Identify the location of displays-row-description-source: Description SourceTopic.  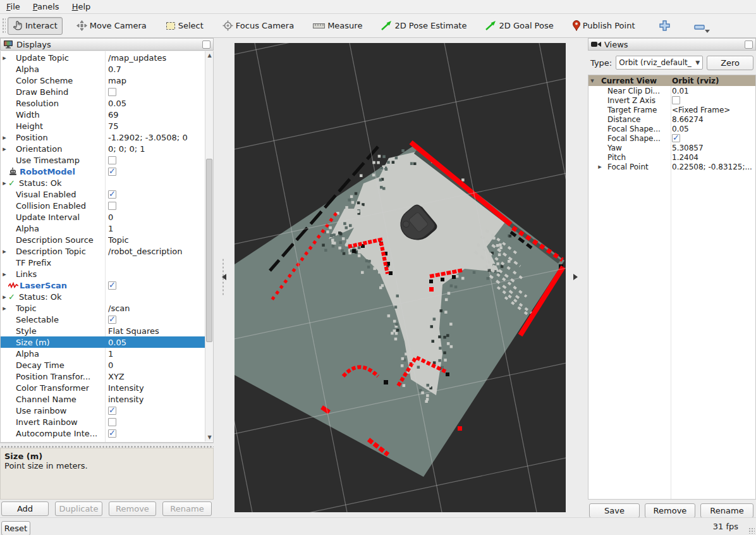
(107, 240).